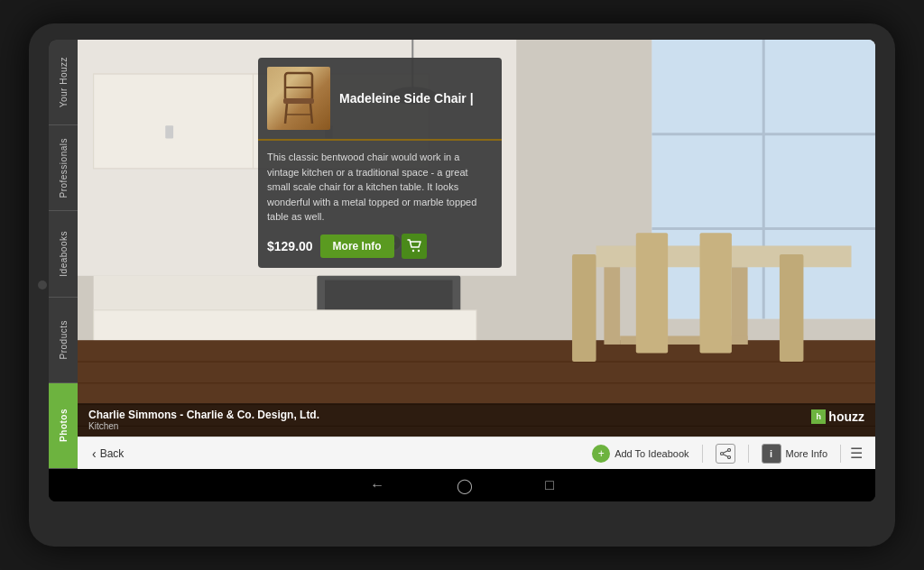  Describe the element at coordinates (550, 485) in the screenshot. I see `android-recents-button: □` at that location.